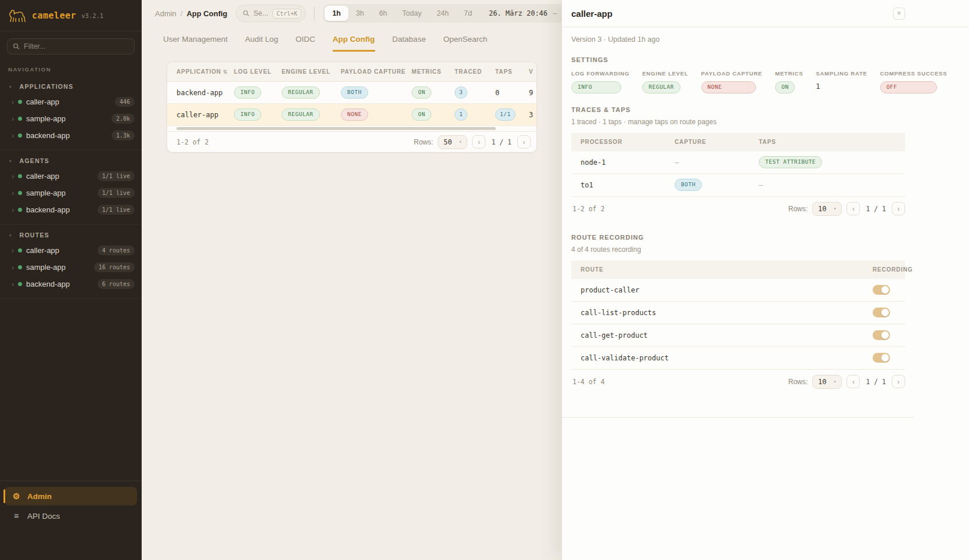 This screenshot has width=969, height=560. Describe the element at coordinates (352, 115) in the screenshot. I see `table-row-caller-app: caller-app INFO REGULAR NONE ON 1 1/1 3` at that location.